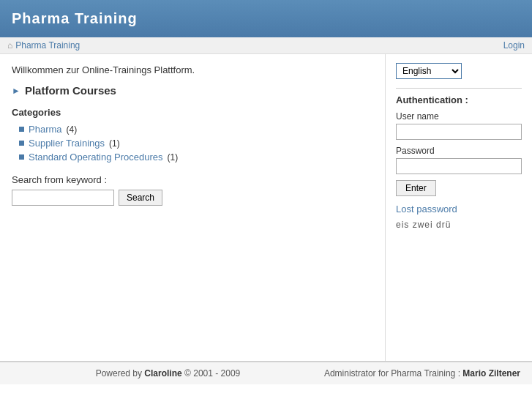 The image size is (532, 399). What do you see at coordinates (392, 373) in the screenshot?
I see `admin-label: Administrator for Pharma Training :` at bounding box center [392, 373].